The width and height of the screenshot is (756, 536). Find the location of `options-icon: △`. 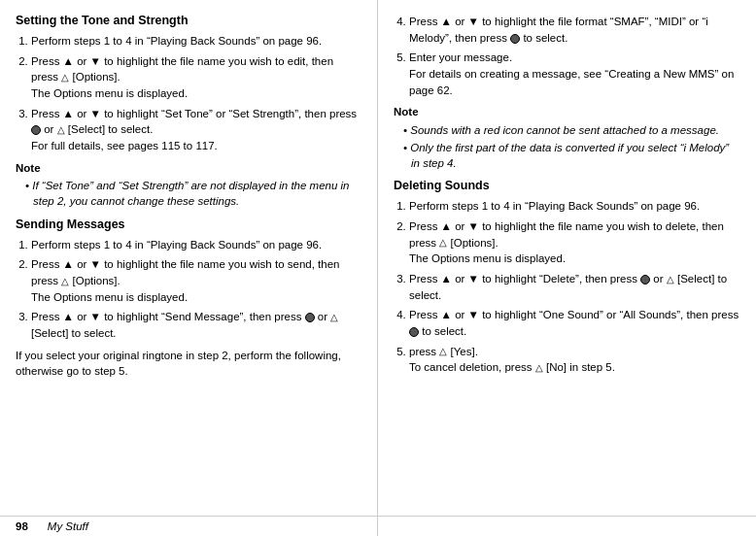

options-icon: △ is located at coordinates (65, 78).